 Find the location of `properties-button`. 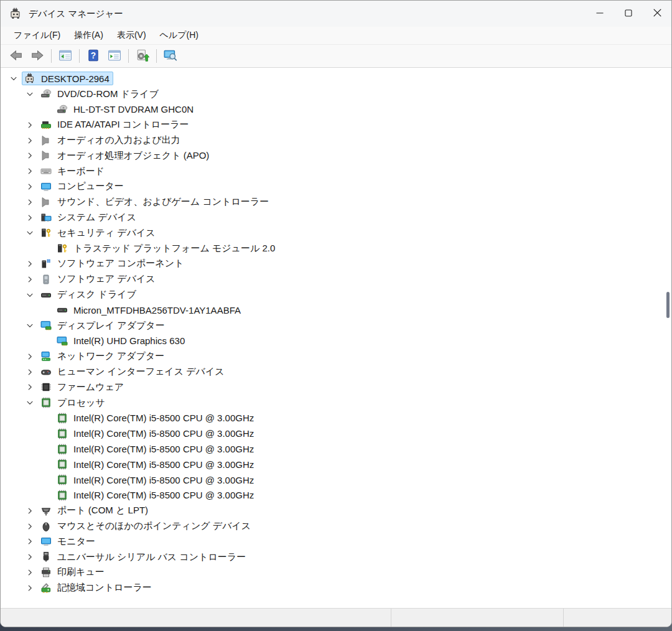

properties-button is located at coordinates (114, 56).